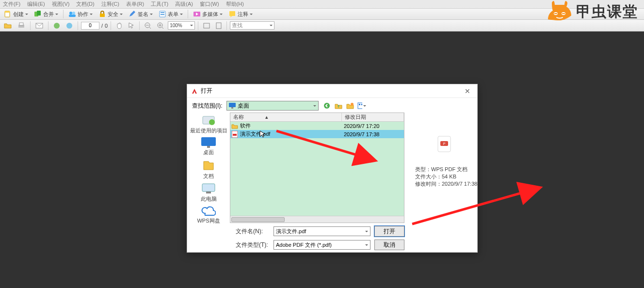  I want to click on menu-window: 窗口(W), so click(209, 4).